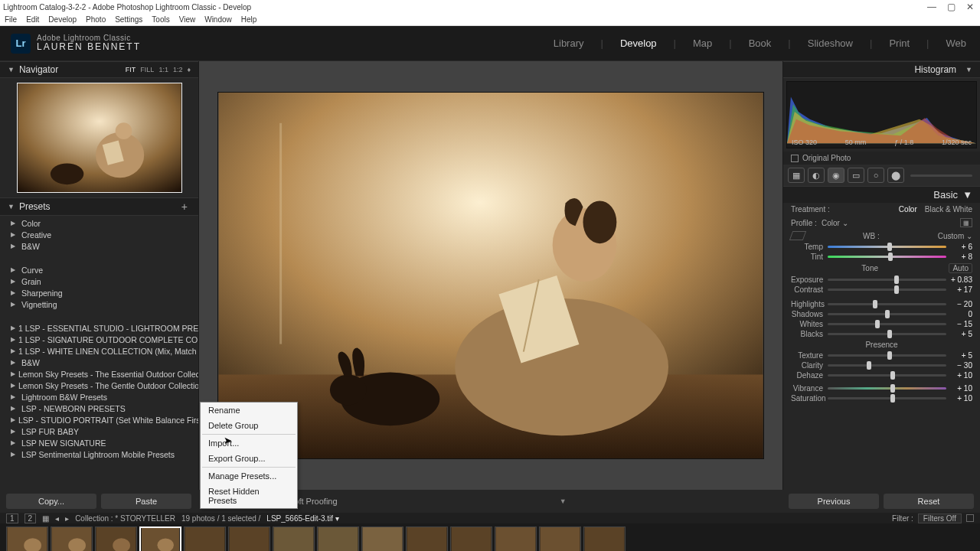 The image size is (980, 551). Describe the element at coordinates (887, 324) in the screenshot. I see `whites-slider` at that location.